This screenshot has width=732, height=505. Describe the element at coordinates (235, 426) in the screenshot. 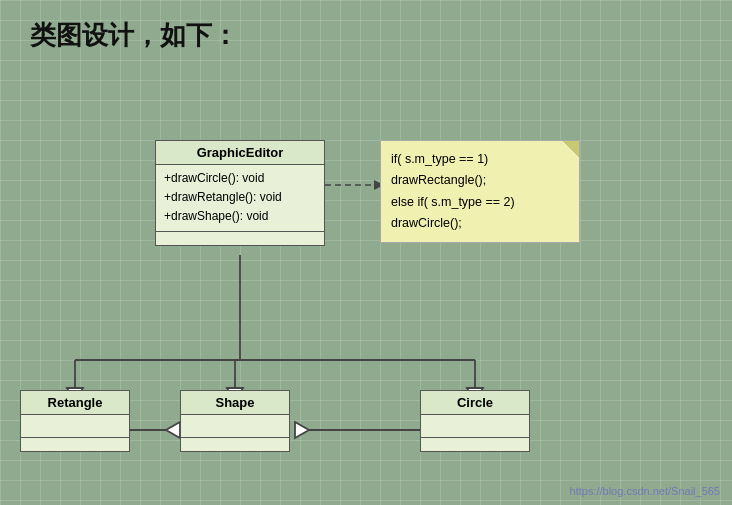

I see `shape-body` at that location.